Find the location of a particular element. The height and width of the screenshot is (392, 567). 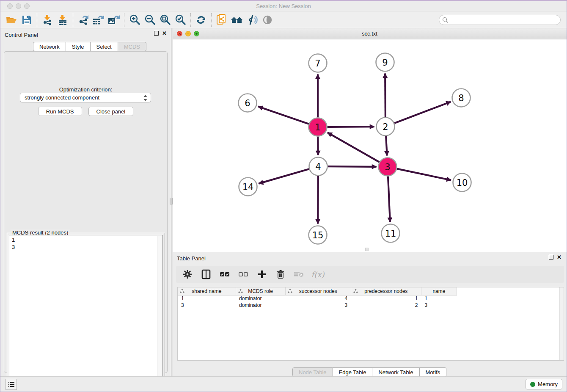

node-label: 6 is located at coordinates (247, 103).